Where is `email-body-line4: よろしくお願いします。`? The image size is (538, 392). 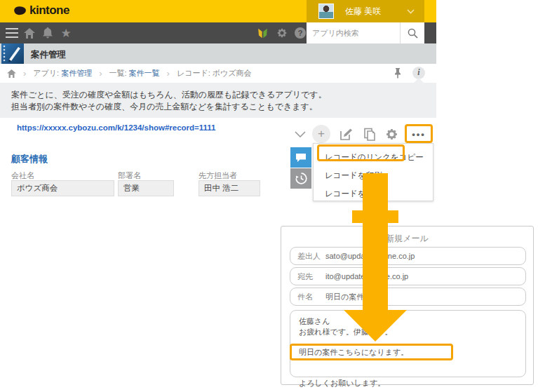 email-body-line4: よろしくお願いします。 is located at coordinates (412, 383).